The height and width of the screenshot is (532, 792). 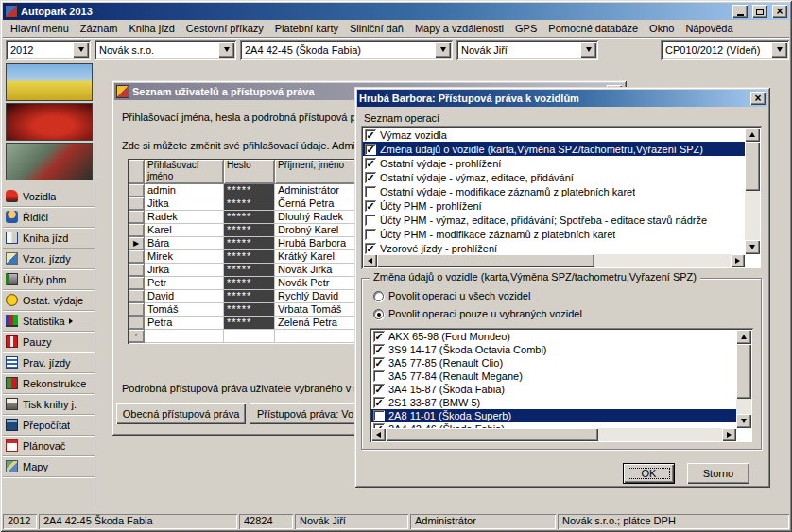 What do you see at coordinates (554, 363) in the screenshot?
I see `vehicle-item: 3A5 77-85 (Renault Clio)` at bounding box center [554, 363].